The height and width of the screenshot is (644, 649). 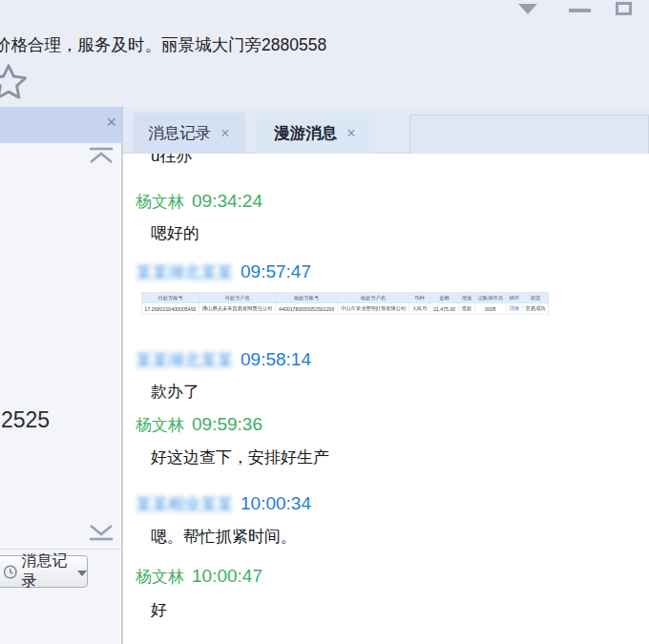 I want to click on transfer-col-header: 付款方户名, so click(x=238, y=298).